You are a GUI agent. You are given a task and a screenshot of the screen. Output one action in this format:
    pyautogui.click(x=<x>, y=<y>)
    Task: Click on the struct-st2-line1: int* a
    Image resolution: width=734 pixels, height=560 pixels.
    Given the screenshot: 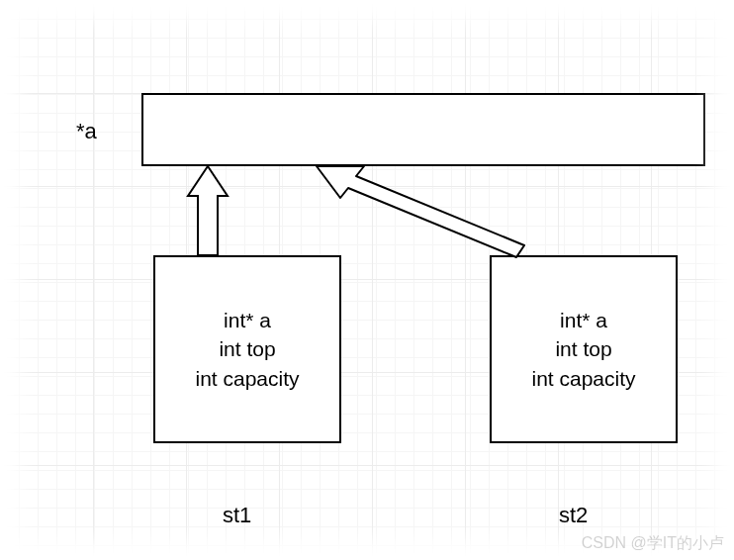 What is the action you would take?
    pyautogui.click(x=584, y=321)
    